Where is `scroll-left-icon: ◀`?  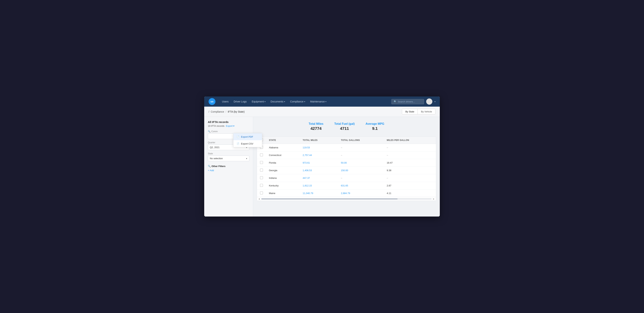
scroll-left-icon: ◀ is located at coordinates (259, 199).